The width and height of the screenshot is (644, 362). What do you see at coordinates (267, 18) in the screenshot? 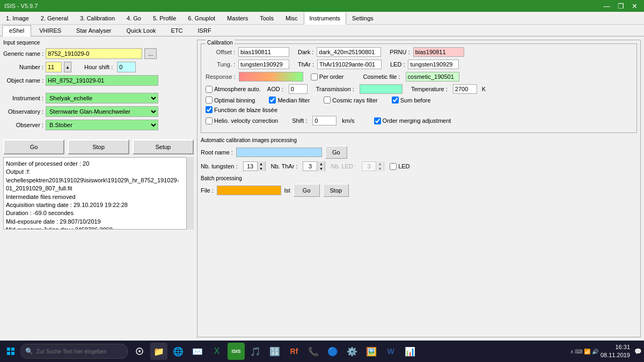
I see `menu-tools: Tools` at bounding box center [267, 18].